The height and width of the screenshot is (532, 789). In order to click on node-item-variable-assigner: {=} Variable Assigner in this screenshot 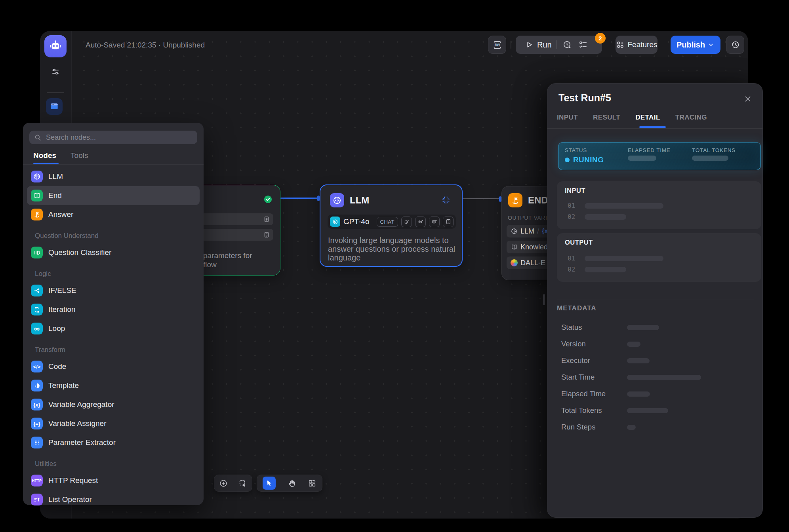, I will do `click(113, 424)`.